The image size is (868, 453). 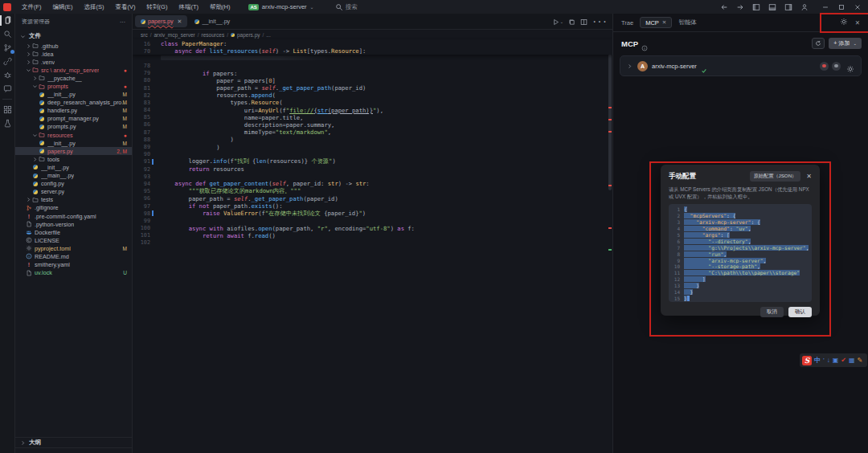 What do you see at coordinates (249, 35) in the screenshot?
I see `breadcrumb-item: papers.py` at bounding box center [249, 35].